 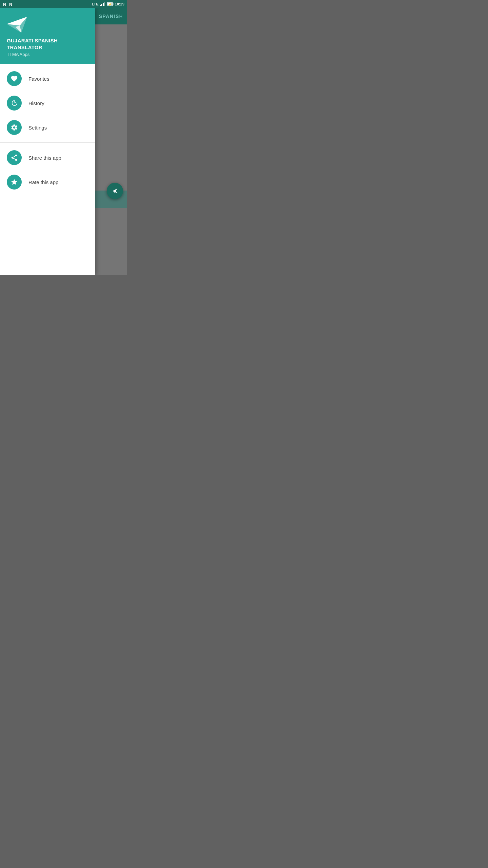 I want to click on right-panel: SPANISH, so click(x=111, y=142).